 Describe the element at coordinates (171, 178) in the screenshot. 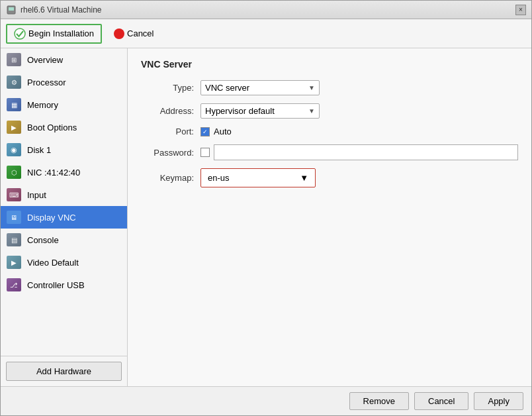

I see `keymap-label: Keymap:` at that location.